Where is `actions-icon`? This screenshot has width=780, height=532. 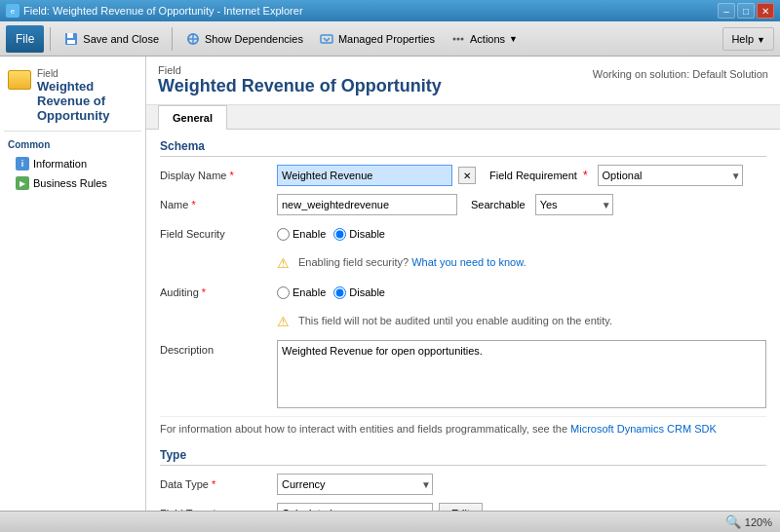
actions-icon is located at coordinates (458, 39).